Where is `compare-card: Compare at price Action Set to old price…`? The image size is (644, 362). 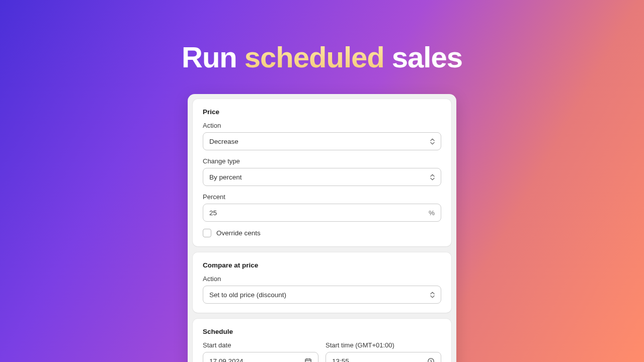 compare-card: Compare at price Action Set to old price… is located at coordinates (322, 283).